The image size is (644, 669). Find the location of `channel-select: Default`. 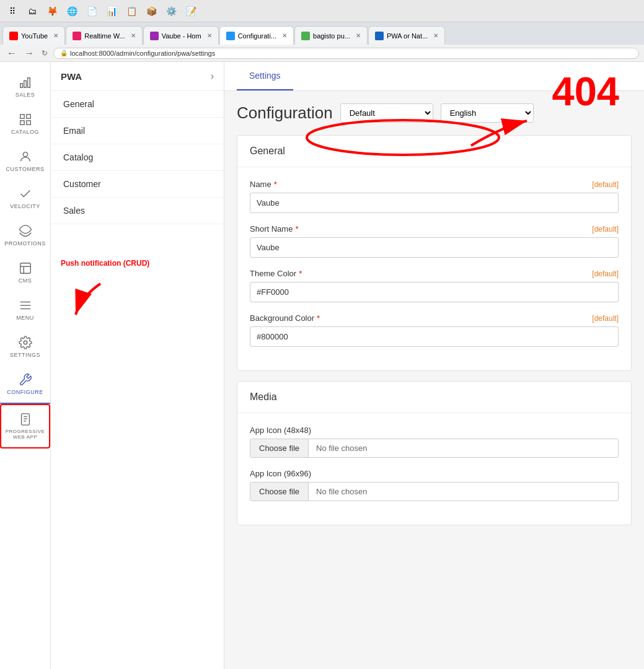

channel-select: Default is located at coordinates (387, 113).